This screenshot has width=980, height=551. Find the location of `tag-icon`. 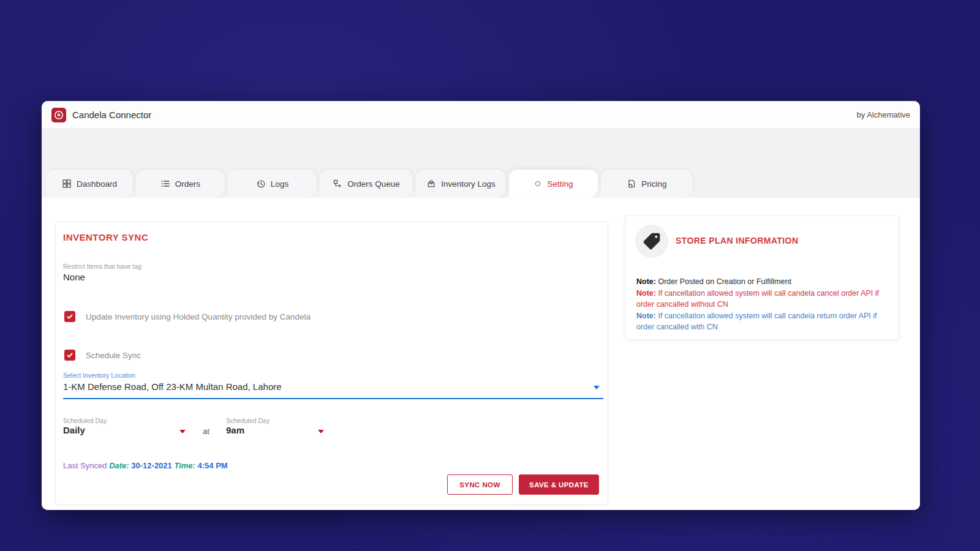

tag-icon is located at coordinates (652, 241).